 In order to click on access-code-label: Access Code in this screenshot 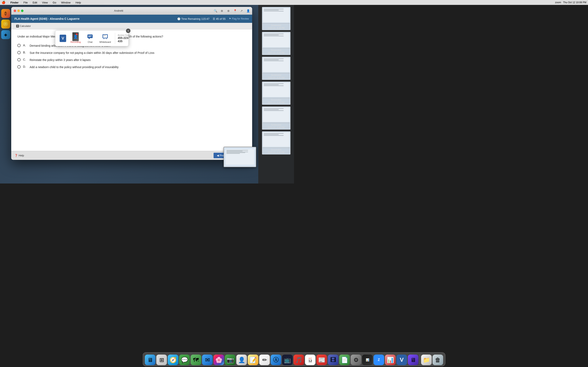, I will do `click(124, 35)`.